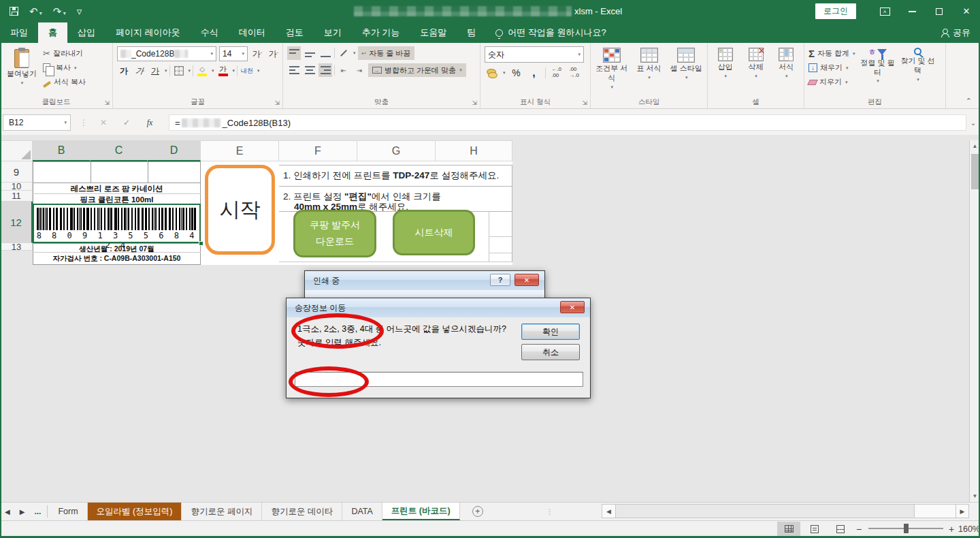  I want to click on decrease-decimal-button: .00→.0, so click(574, 73).